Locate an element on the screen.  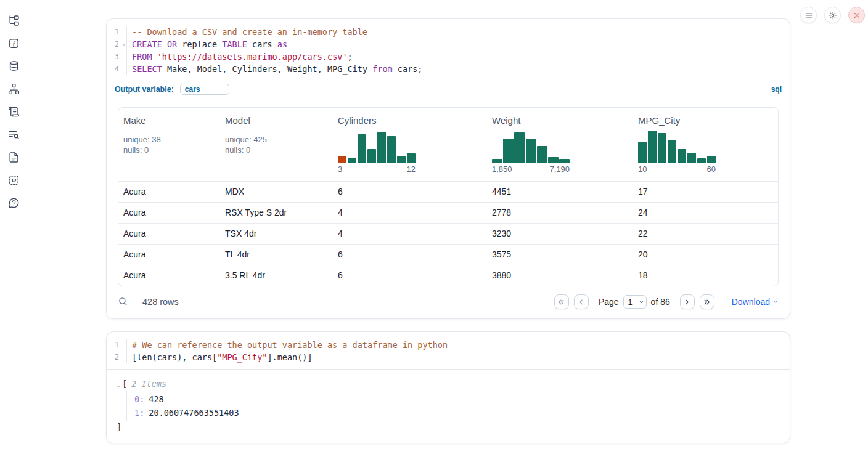
output-list-item: 1:20.060747663551403 is located at coordinates (457, 413).